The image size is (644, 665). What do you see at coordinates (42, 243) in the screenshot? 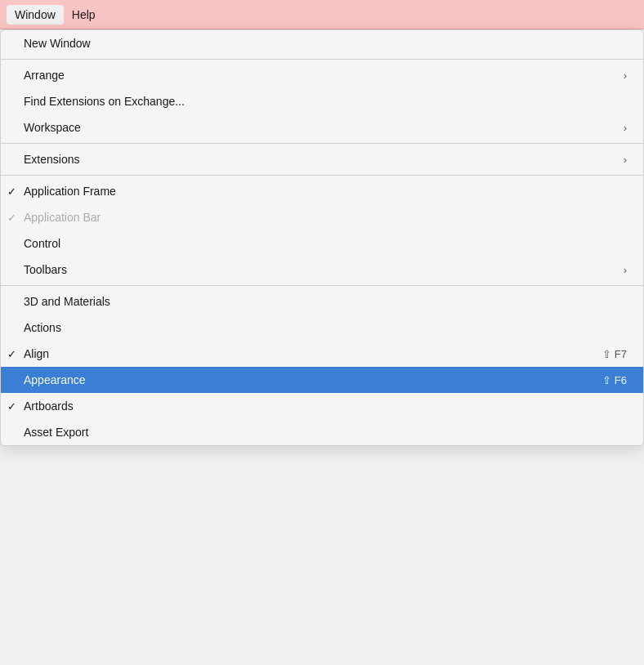
I see `menu-item-label: Control` at bounding box center [42, 243].